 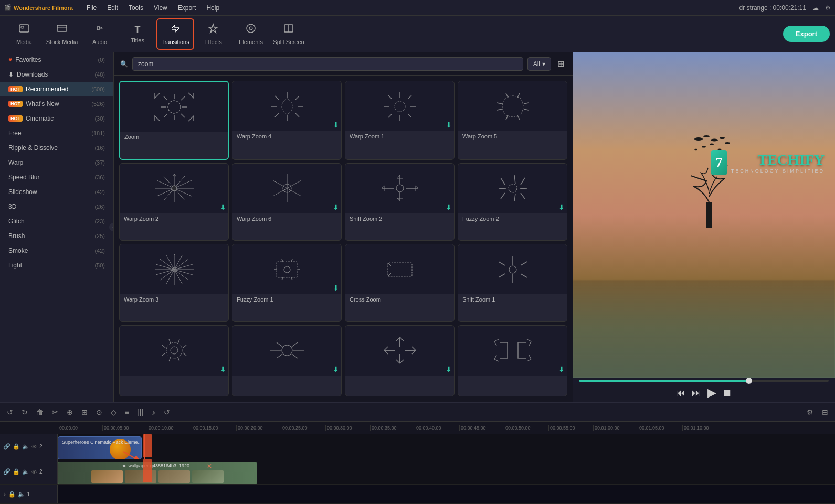 I want to click on sidebar-item-favorites: ♥ Favorites (0), so click(x=57, y=60).